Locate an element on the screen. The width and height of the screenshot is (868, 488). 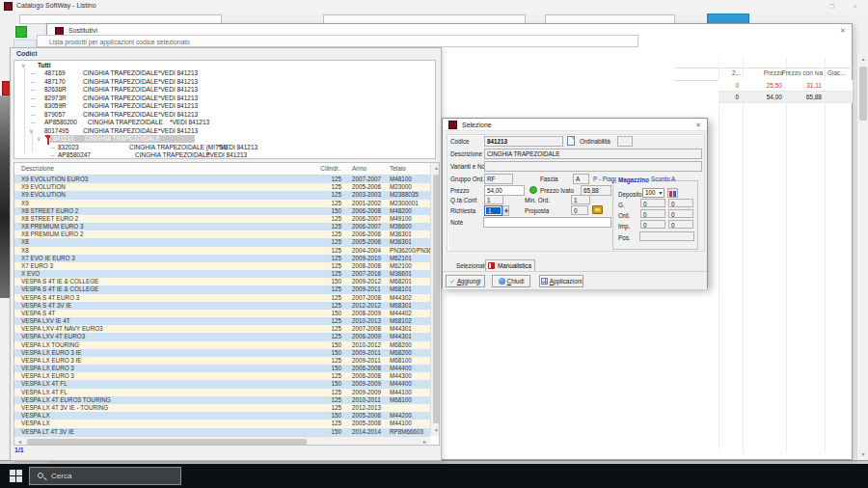
spin-down-icon is located at coordinates (506, 212).